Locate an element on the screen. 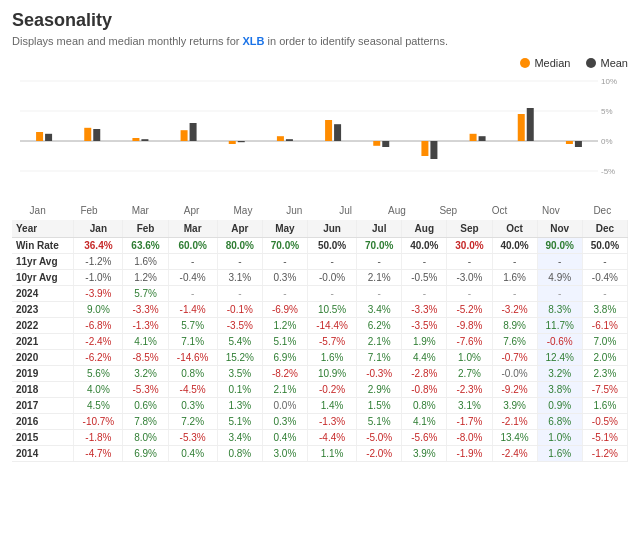 Image resolution: width=640 pixels, height=547 pixels. mean-label: Mean is located at coordinates (614, 63).